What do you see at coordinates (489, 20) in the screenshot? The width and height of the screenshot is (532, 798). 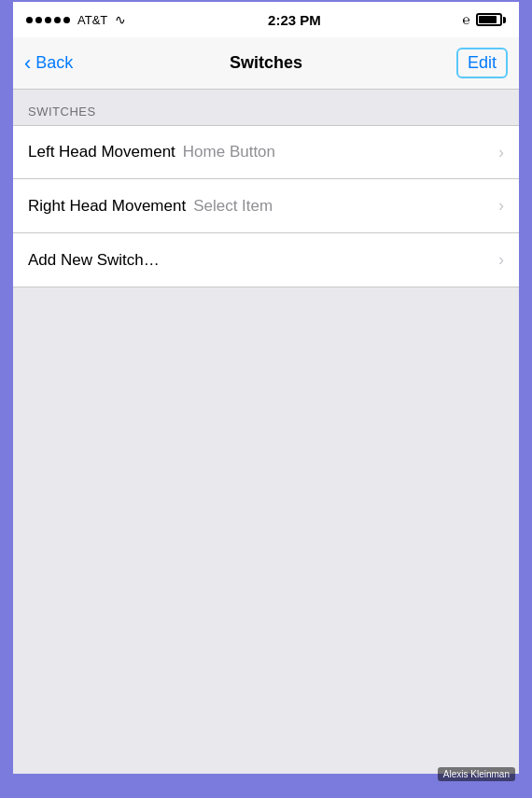 I see `battery-body` at bounding box center [489, 20].